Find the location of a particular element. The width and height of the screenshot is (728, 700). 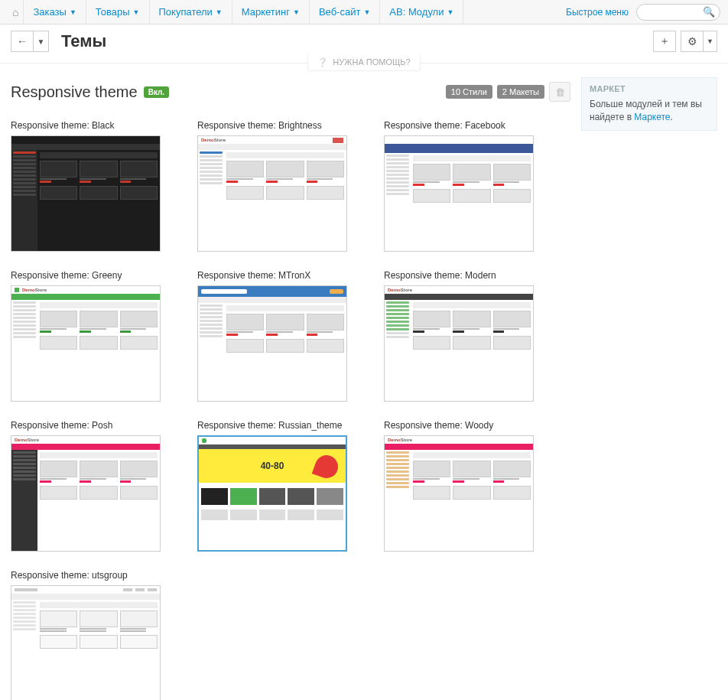

theme-item-greeny: Responsive theme: Greeny DemoStore is located at coordinates (86, 336).